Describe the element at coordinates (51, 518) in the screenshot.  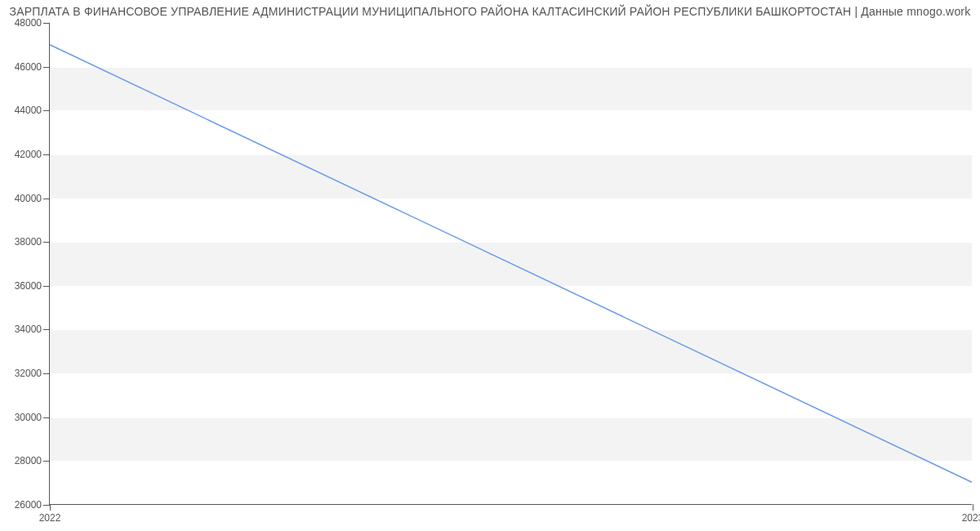
I see `x-tick-label: 2022` at that location.